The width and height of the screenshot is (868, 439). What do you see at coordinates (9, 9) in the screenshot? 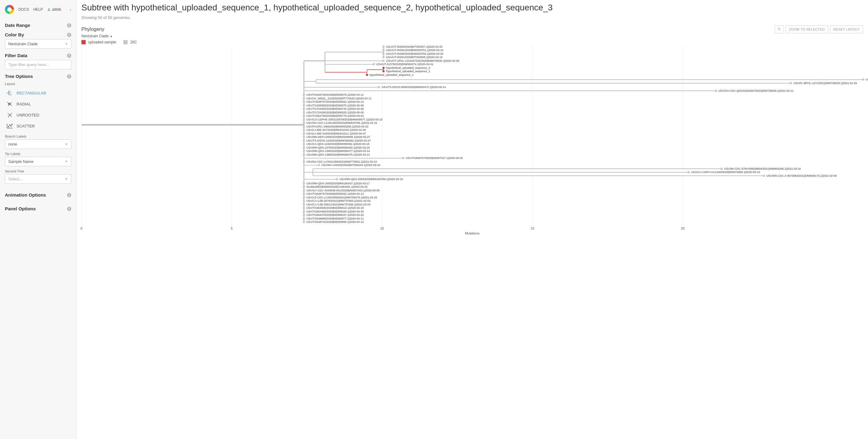
I see `nextstrain-logo` at bounding box center [9, 9].